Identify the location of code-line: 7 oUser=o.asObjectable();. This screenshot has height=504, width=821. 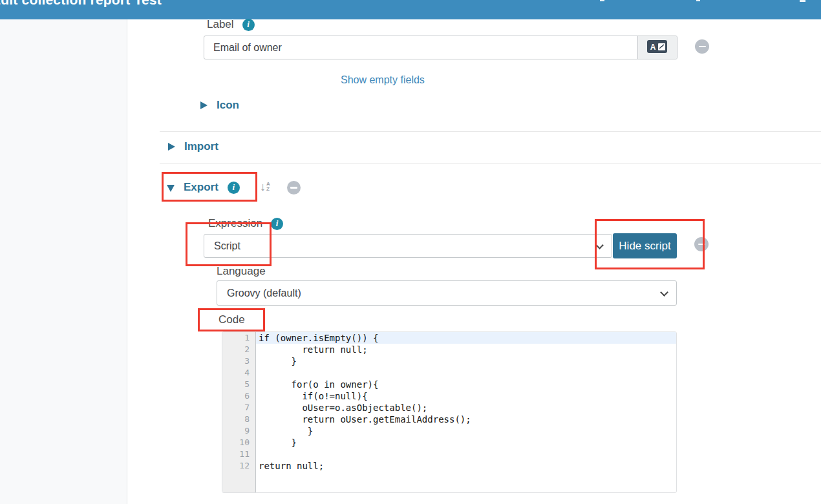
(449, 408).